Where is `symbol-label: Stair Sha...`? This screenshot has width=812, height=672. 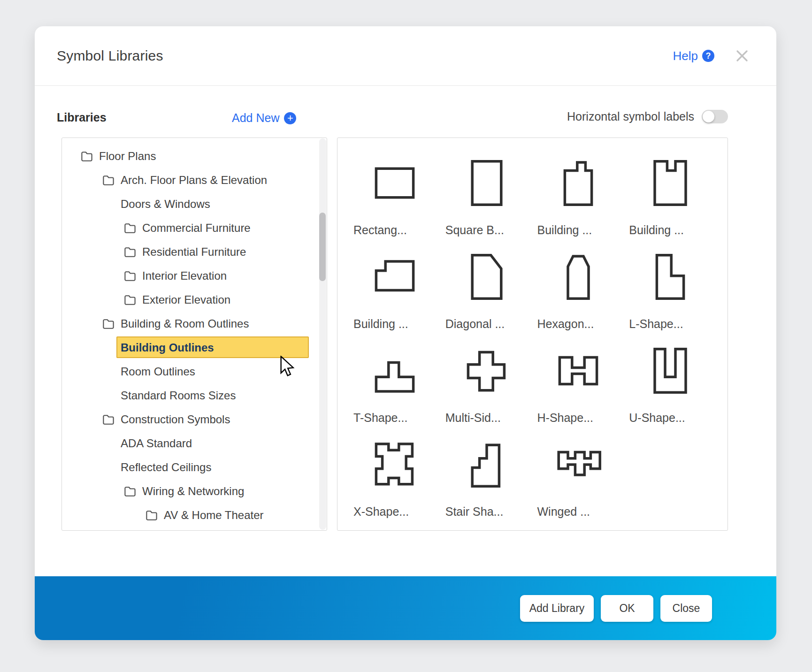
symbol-label: Stair Sha... is located at coordinates (487, 512).